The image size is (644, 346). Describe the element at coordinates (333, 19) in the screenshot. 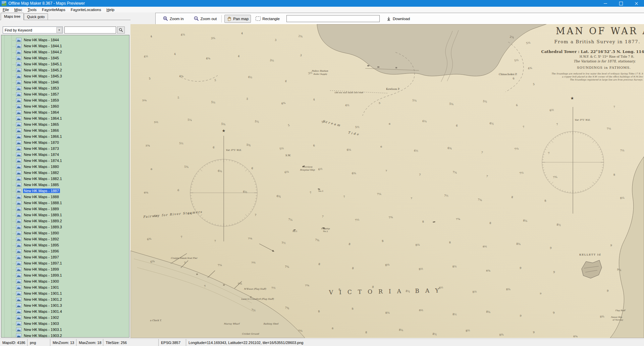

I see `toolbar-input` at that location.